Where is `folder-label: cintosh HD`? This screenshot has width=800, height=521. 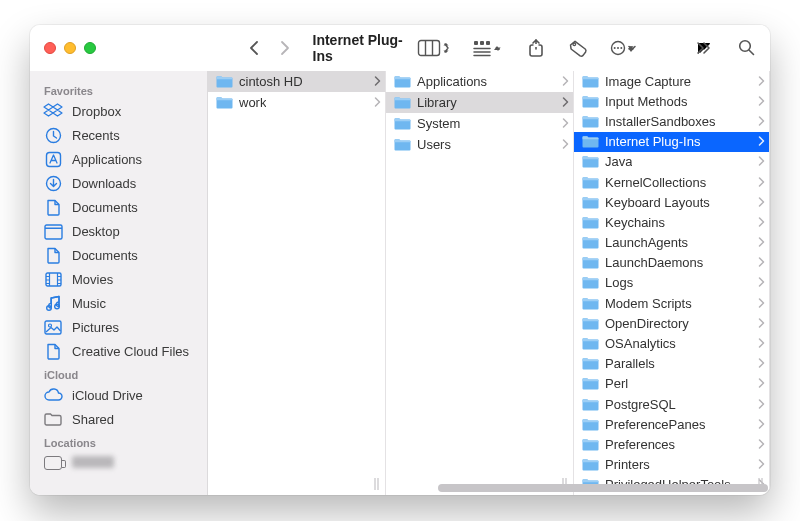 folder-label: cintosh HD is located at coordinates (271, 82).